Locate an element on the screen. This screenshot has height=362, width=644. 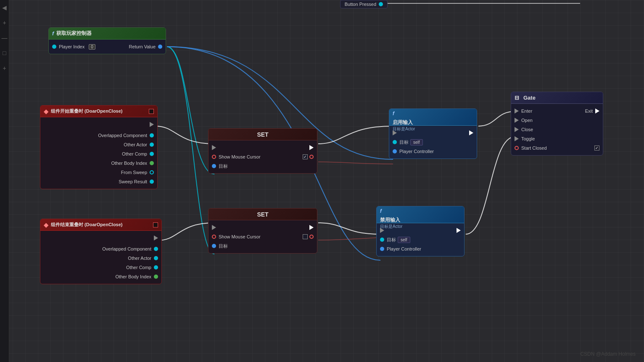
sidebar-icon-3: — is located at coordinates (5, 38).